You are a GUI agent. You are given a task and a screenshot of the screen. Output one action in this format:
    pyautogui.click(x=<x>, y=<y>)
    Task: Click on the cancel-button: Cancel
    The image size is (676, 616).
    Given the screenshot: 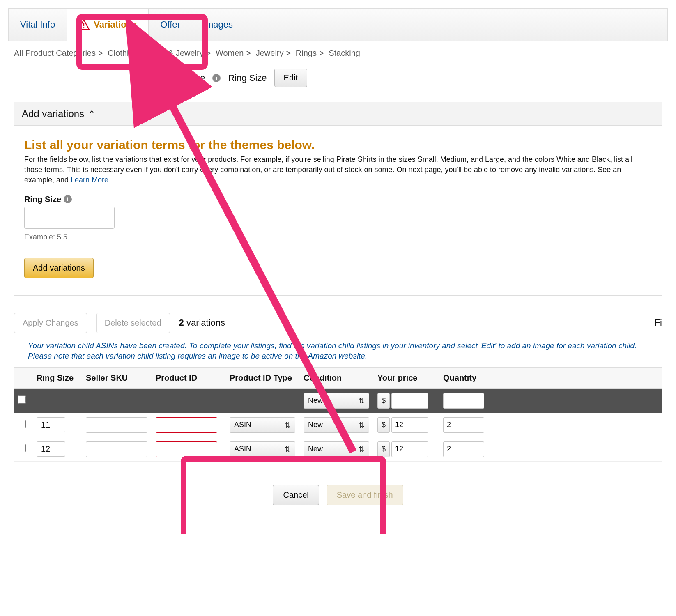 What is the action you would take?
    pyautogui.click(x=296, y=495)
    